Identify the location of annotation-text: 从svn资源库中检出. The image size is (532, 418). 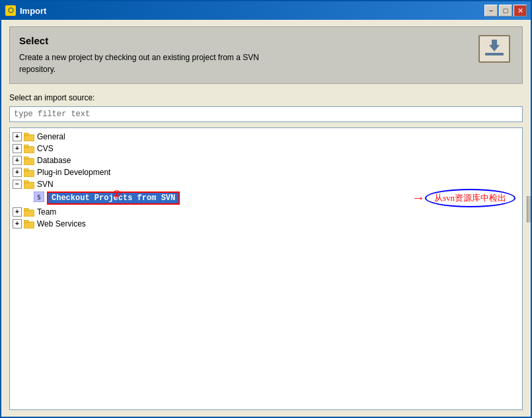
(471, 198).